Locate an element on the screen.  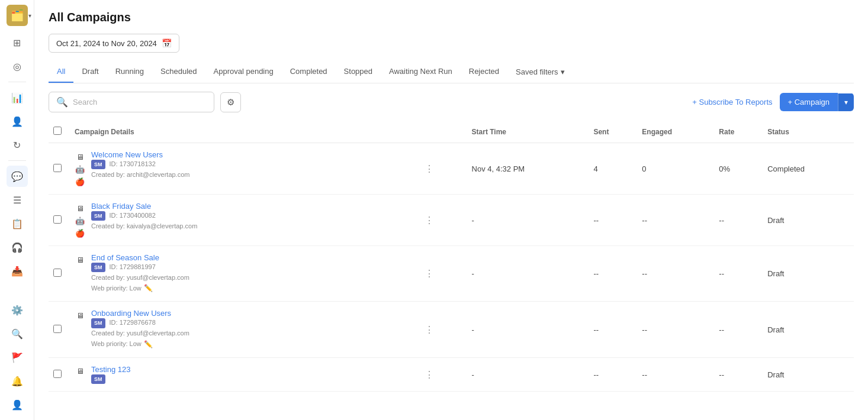
create-campaign-dropdown-button: ▾ is located at coordinates (846, 102).